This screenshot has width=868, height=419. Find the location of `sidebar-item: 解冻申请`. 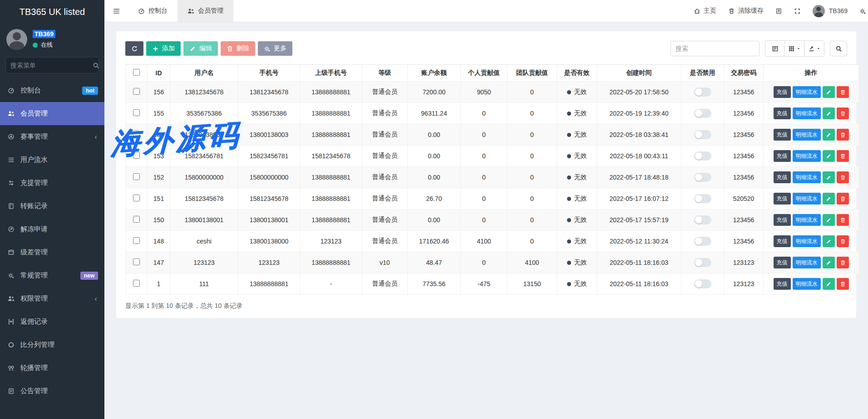

sidebar-item: 解冻申请 is located at coordinates (52, 229).